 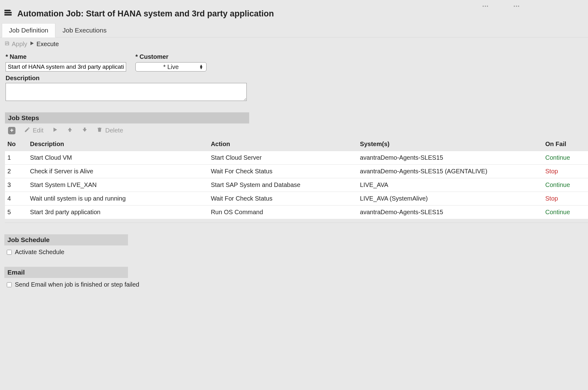 I want to click on cell-description: Check if Server is Alive, so click(x=118, y=171).